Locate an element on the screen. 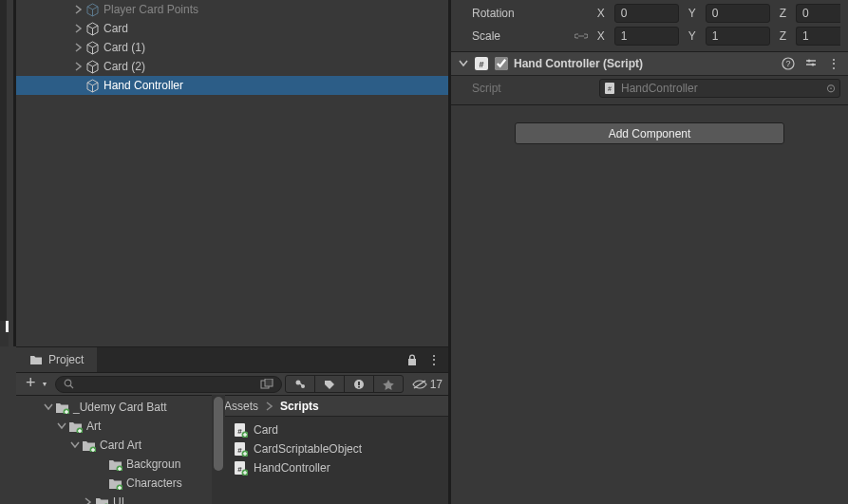 The image size is (848, 504). folder-item-ui: UI is located at coordinates (115, 498).